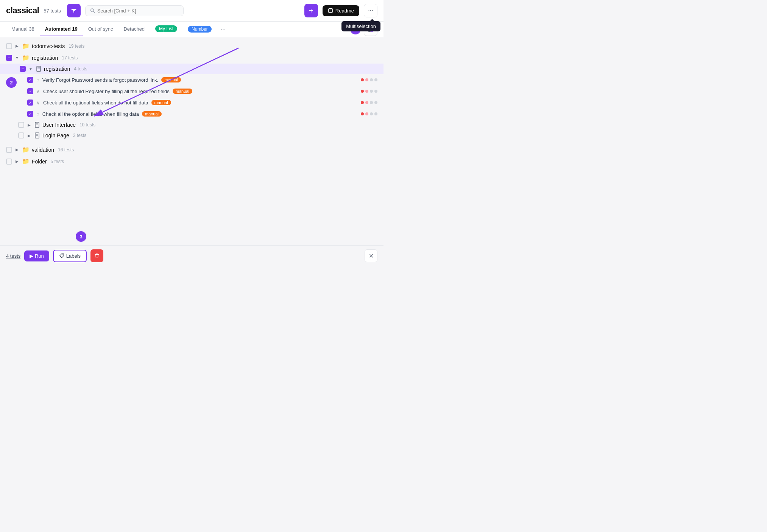 This screenshot has width=767, height=532. Describe the element at coordinates (43, 150) in the screenshot. I see `validation-name: validation` at that location.